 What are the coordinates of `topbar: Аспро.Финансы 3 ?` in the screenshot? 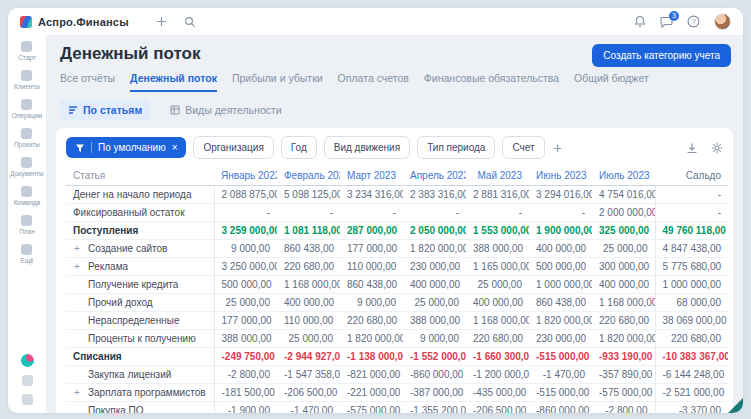 It's located at (376, 22).